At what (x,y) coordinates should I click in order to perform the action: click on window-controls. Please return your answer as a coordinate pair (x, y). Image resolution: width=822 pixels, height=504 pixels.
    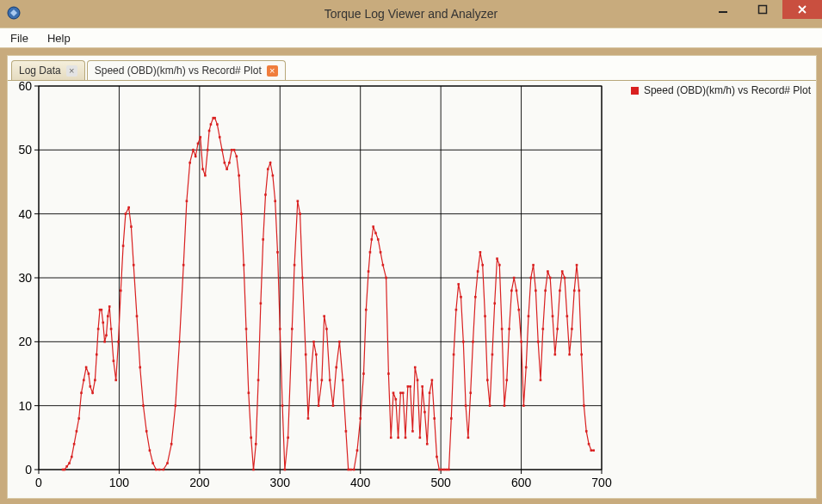
    Looking at the image, I should click on (763, 9).